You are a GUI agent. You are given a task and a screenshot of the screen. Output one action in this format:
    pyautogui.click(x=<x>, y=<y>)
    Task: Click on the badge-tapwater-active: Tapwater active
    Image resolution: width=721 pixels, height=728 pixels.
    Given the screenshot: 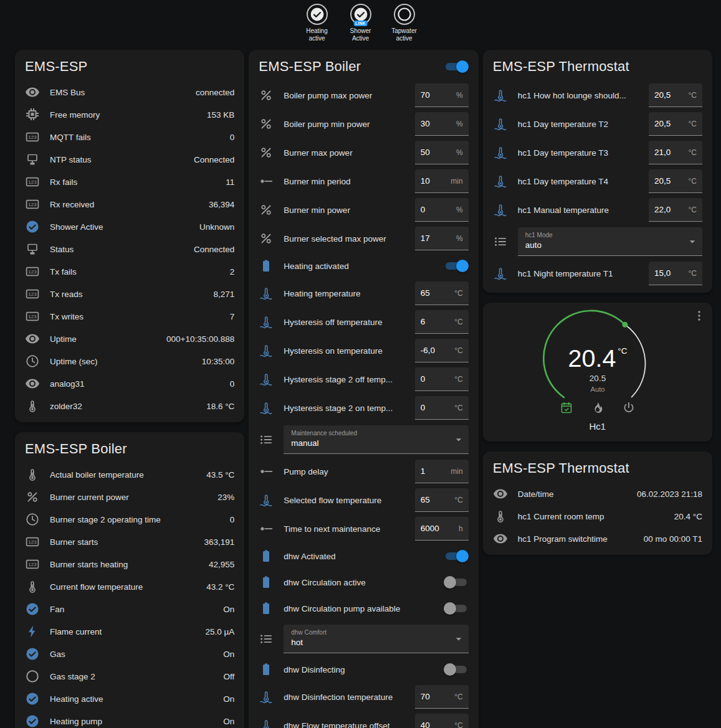 What is the action you would take?
    pyautogui.click(x=404, y=24)
    